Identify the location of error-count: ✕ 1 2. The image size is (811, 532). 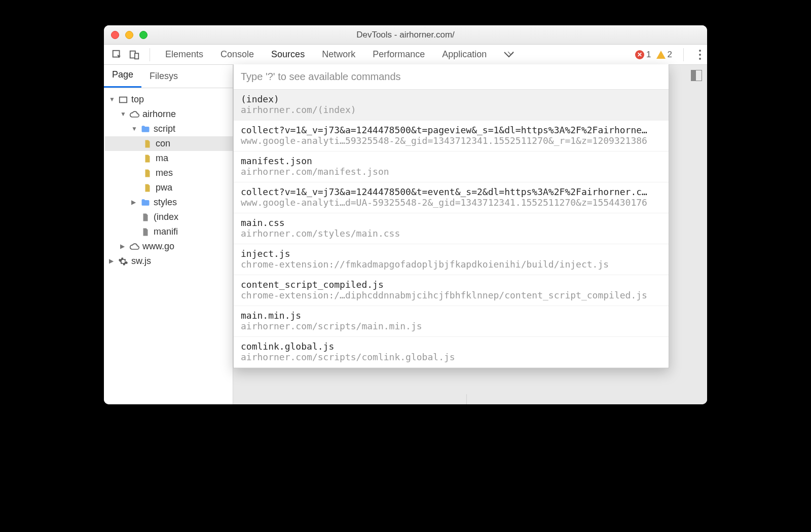
(654, 55).